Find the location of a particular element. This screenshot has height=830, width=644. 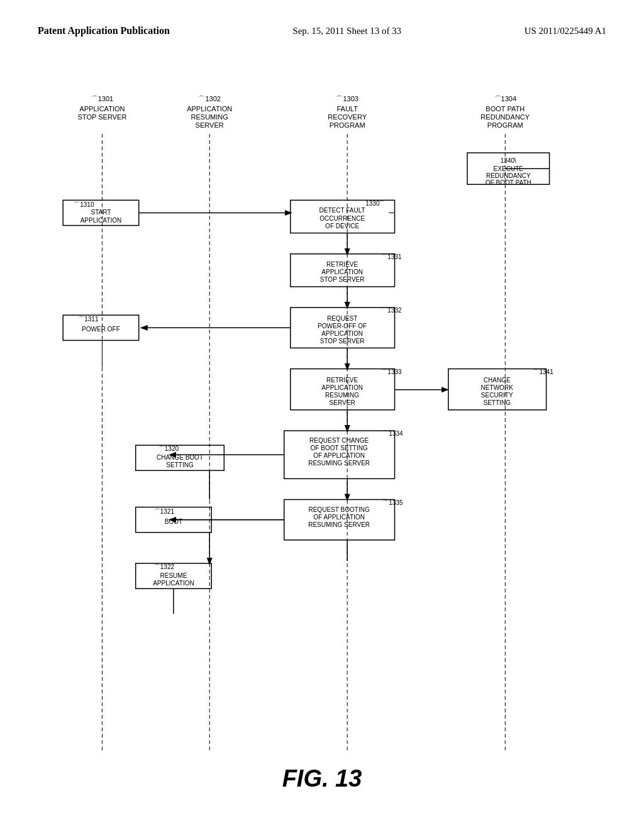

label-1304-2: REDUNDANCY is located at coordinates (505, 117).